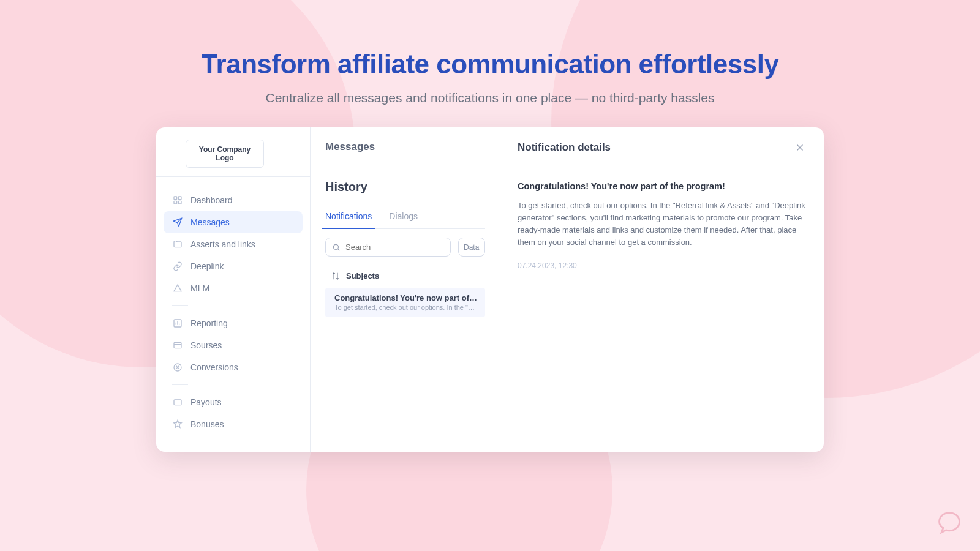 The width and height of the screenshot is (980, 551). What do you see at coordinates (662, 266) in the screenshot?
I see `detail-timestamp: 07.24.2023, 12:30` at bounding box center [662, 266].